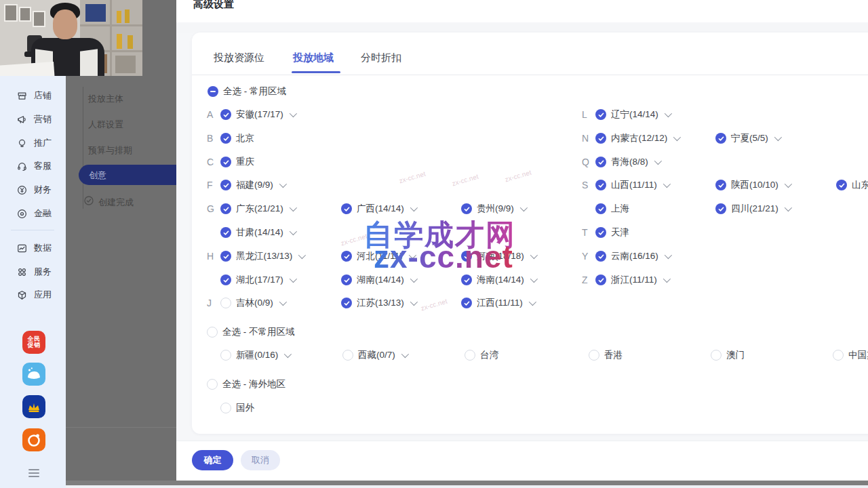 This screenshot has width=868, height=488. I want to click on sidebar-item-3: 推广, so click(34, 143).